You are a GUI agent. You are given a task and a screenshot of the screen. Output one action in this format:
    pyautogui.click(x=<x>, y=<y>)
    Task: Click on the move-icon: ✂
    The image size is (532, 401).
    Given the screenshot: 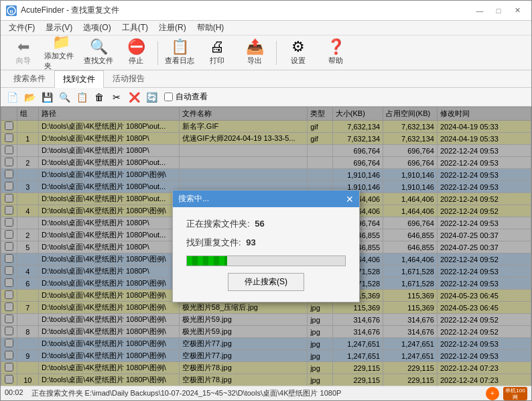 What is the action you would take?
    pyautogui.click(x=117, y=97)
    